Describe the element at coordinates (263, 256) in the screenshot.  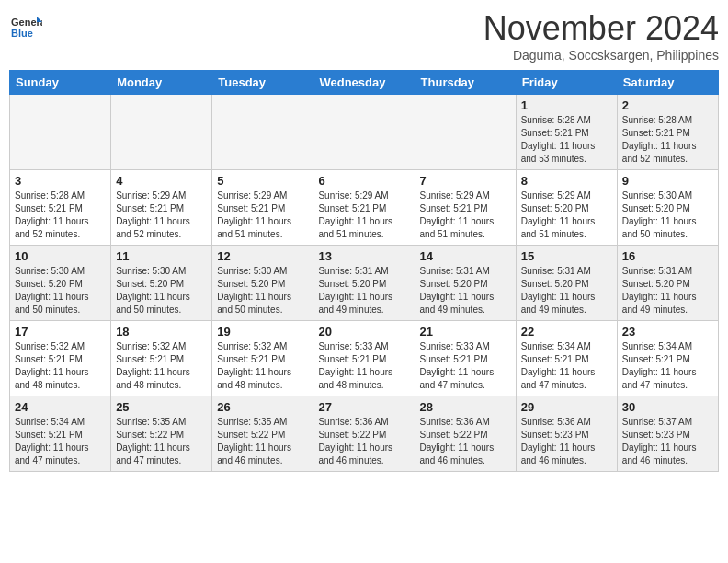
I see `day-number: 12` at that location.